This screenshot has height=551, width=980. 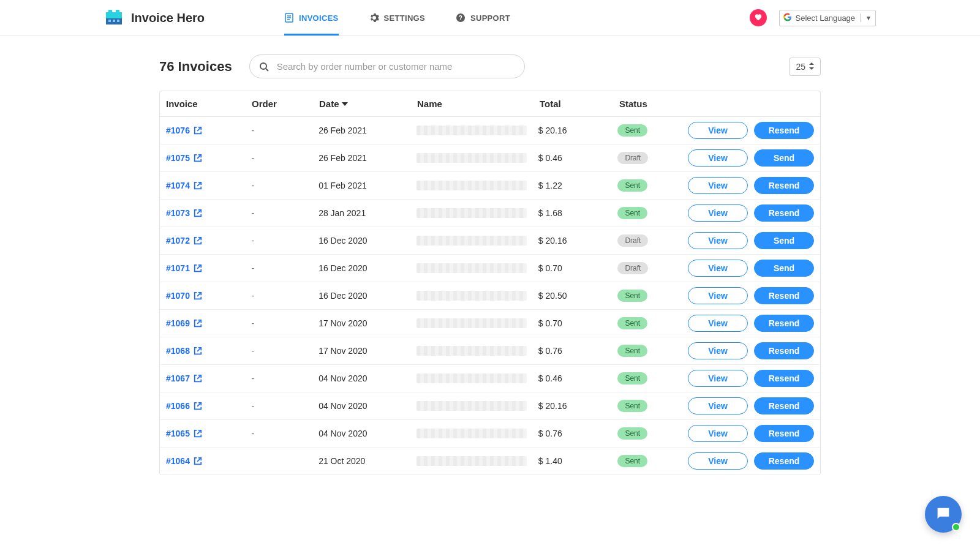 What do you see at coordinates (184, 461) in the screenshot?
I see `invoice-link: #1064` at bounding box center [184, 461].